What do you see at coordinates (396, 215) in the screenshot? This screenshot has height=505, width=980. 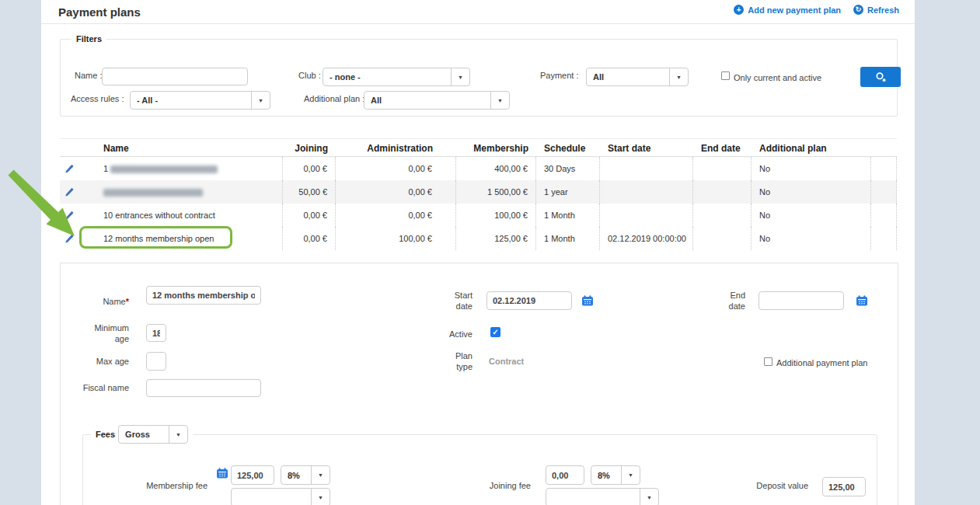 I see `administration-cell: 0,00 €` at bounding box center [396, 215].